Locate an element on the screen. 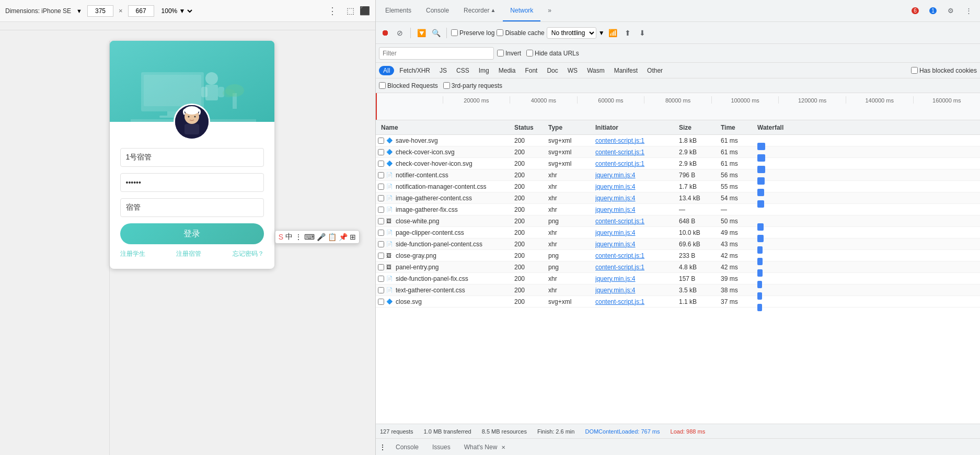 Image resolution: width=980 pixels, height=455 pixels. table-row: 🖼 close-white.png 200 png content-script… is located at coordinates (678, 221).